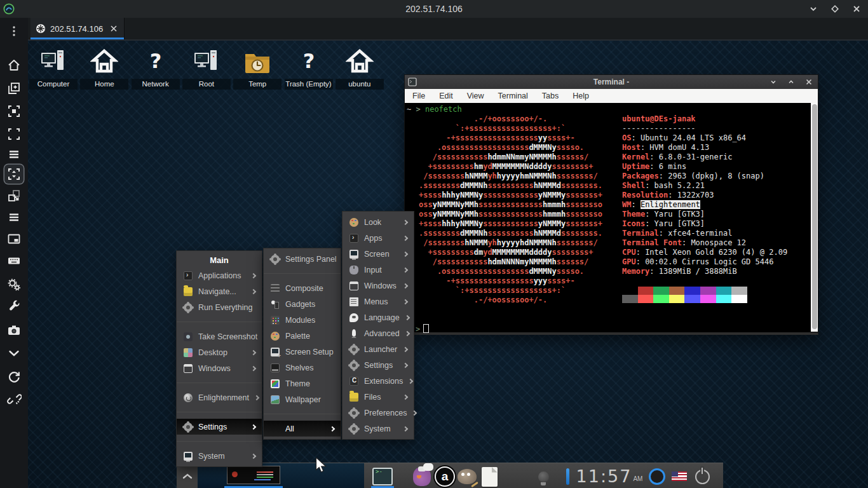 Image resolution: width=868 pixels, height=488 pixels. What do you see at coordinates (378, 286) in the screenshot?
I see `all-menu-item-windows: Windows` at bounding box center [378, 286].